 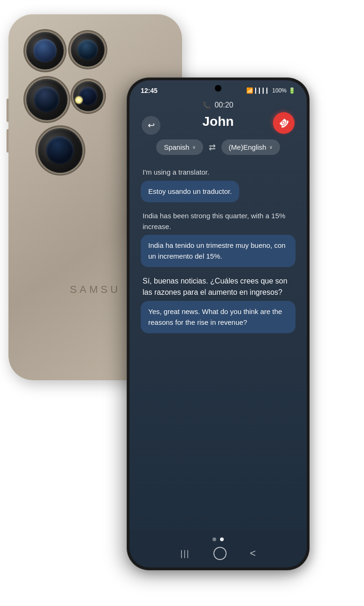 What do you see at coordinates (218, 304) in the screenshot?
I see `message-group-3: Sí, buenas noticias. ¿Cuáles crees que s…` at bounding box center [218, 304].